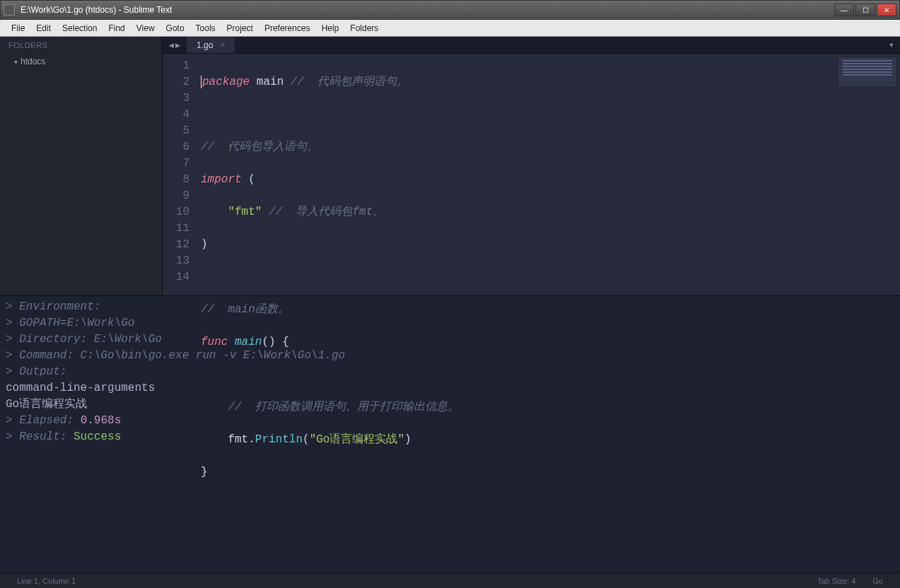 The image size is (900, 588). Describe the element at coordinates (81, 61) in the screenshot. I see `sidebar-item-htdocs: ▾ htdocs` at that location.